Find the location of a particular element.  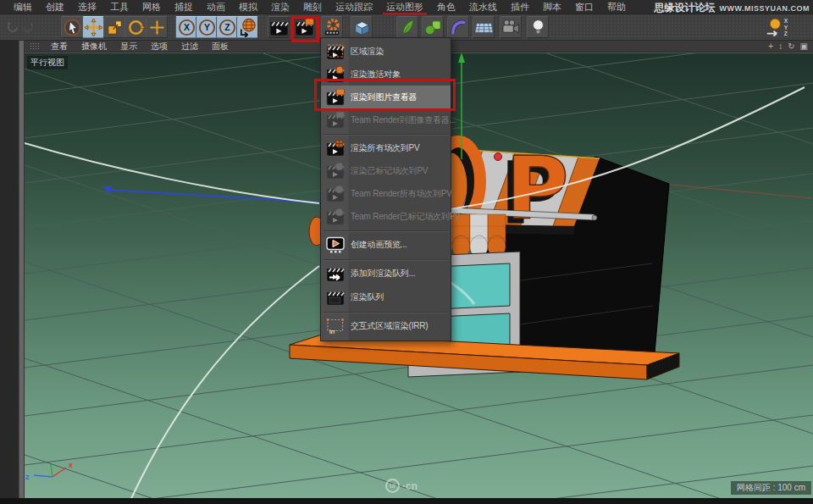

render-queue-icon is located at coordinates (335, 297).